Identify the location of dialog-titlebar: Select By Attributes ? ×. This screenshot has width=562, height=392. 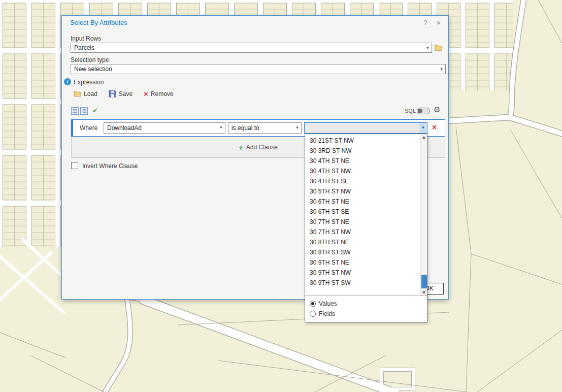
(255, 22).